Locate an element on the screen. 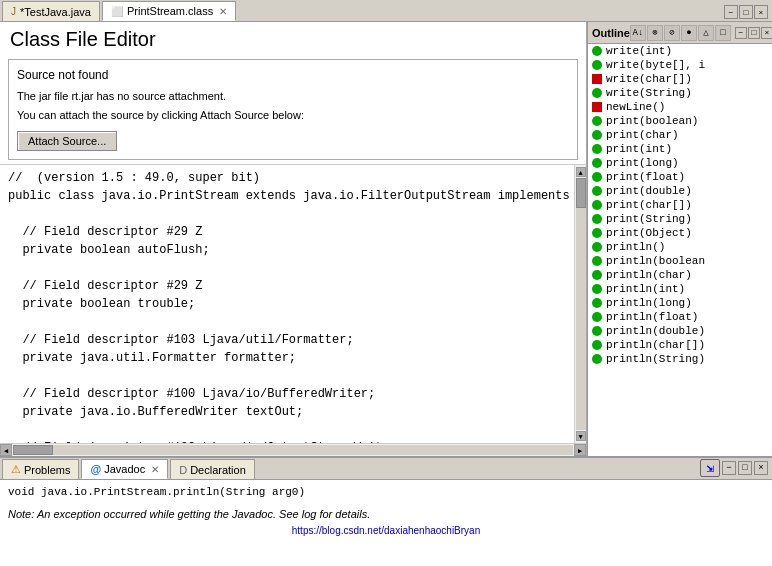 Image resolution: width=772 pixels, height=566 pixels. outline-list-item: println(String) is located at coordinates (680, 359).